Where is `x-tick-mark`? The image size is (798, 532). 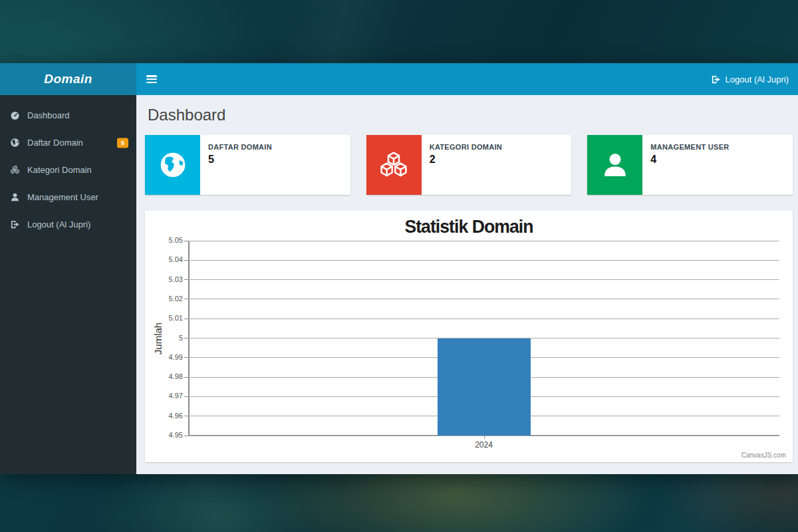
x-tick-mark is located at coordinates (484, 438).